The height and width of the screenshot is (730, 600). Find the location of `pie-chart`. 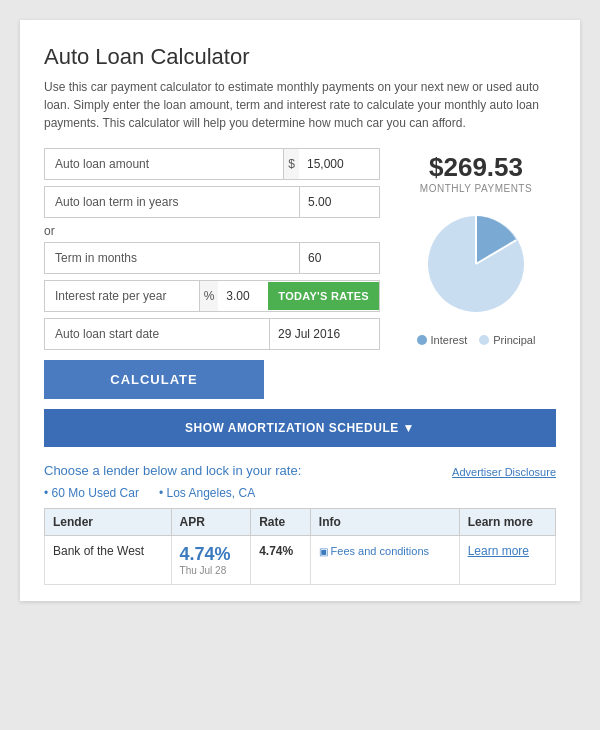

pie-chart is located at coordinates (476, 264).